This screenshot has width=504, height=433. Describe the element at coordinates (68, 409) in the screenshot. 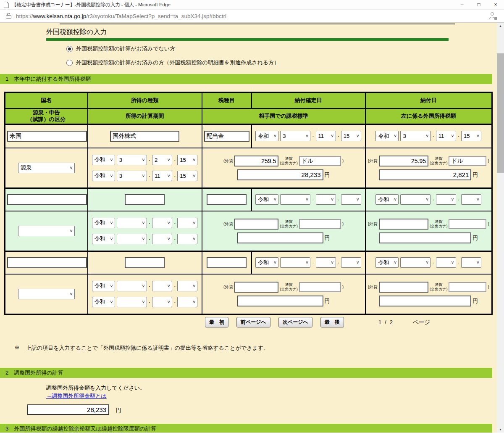

I see `adjusted-income-input` at that location.